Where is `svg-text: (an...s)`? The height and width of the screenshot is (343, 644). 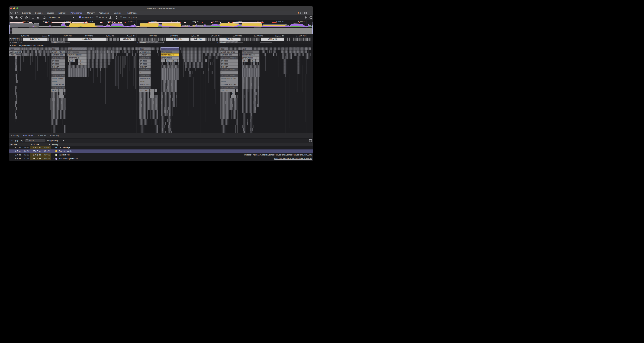 svg-text: (an...s) is located at coordinates (246, 60).